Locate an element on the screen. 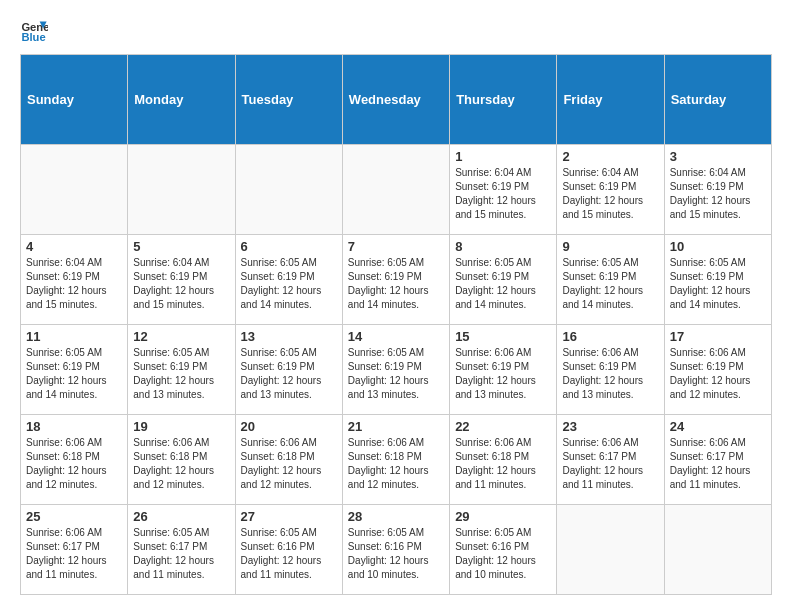 Image resolution: width=792 pixels, height=612 pixels. calendar-cell: 12Sunrise: 6:05 AM Sunset: 6:19 PM Dayli… is located at coordinates (182, 370).